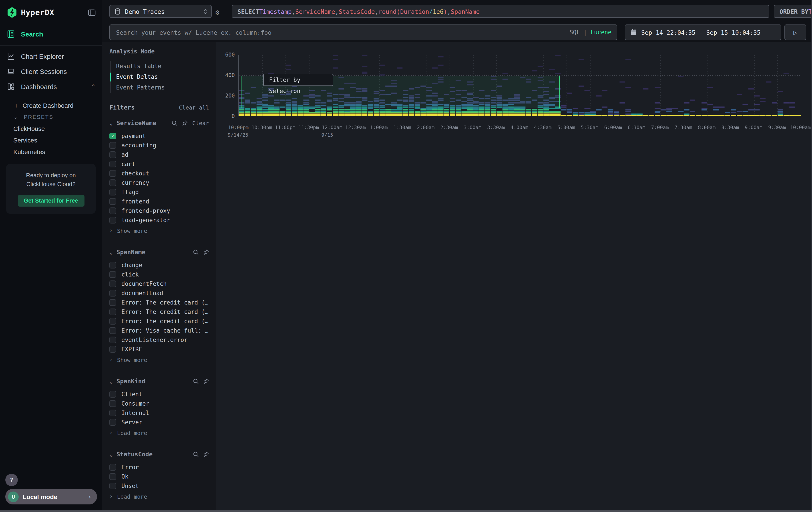 The width and height of the screenshot is (812, 512). What do you see at coordinates (575, 32) in the screenshot?
I see `sql-toggle: SQL` at bounding box center [575, 32].